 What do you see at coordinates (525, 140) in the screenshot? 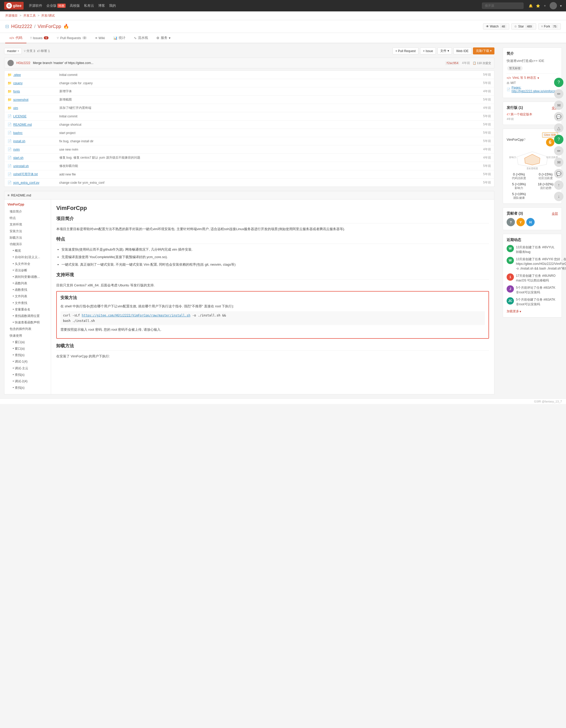
I see `gitee-score-info: ?` at bounding box center [525, 140].